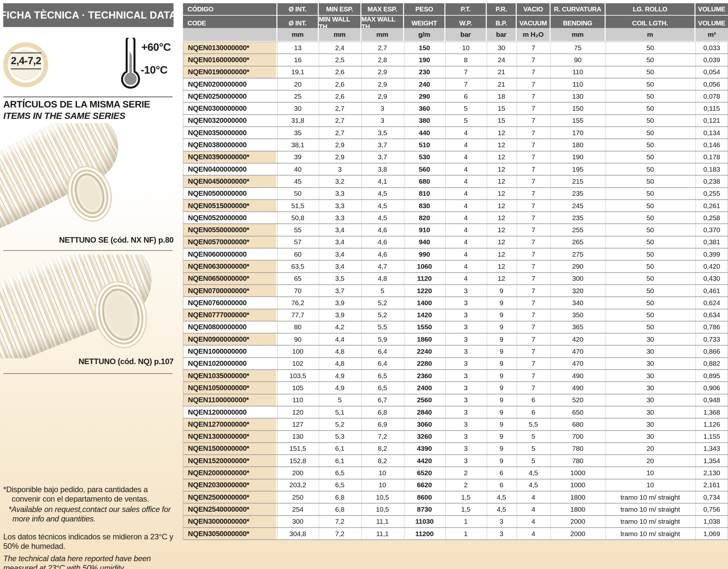 Image resolution: width=728 pixels, height=569 pixels. What do you see at coordinates (424, 48) in the screenshot?
I see `cell-weight: 150` at bounding box center [424, 48].